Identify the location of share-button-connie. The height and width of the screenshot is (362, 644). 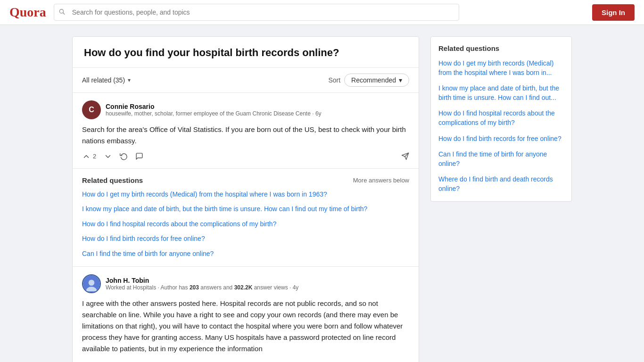
(405, 156).